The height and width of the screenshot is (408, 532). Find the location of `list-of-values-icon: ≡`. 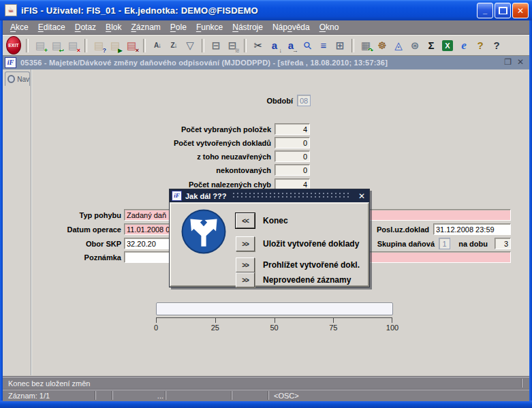

list-of-values-icon: ≡ is located at coordinates (324, 46).